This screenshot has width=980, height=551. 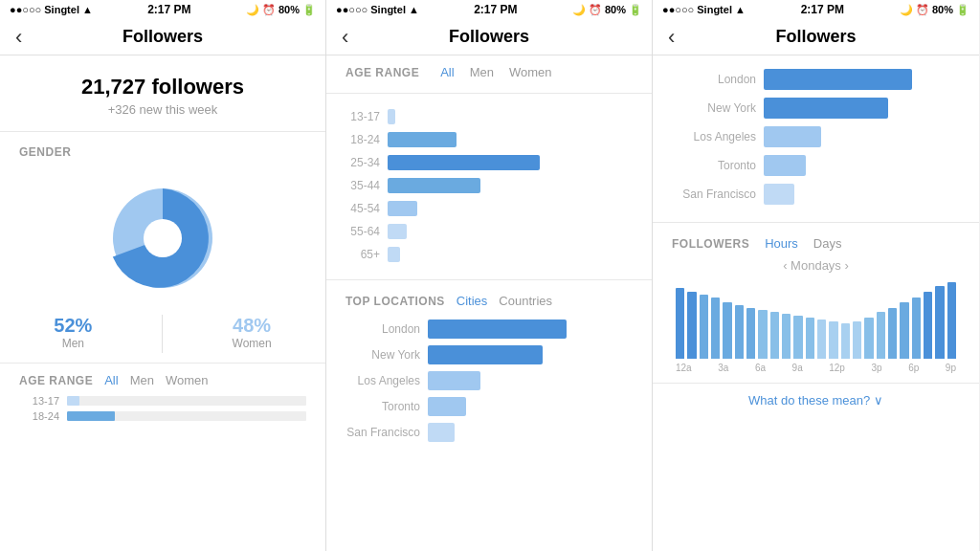 I want to click on back-button-2: ‹, so click(x=345, y=37).